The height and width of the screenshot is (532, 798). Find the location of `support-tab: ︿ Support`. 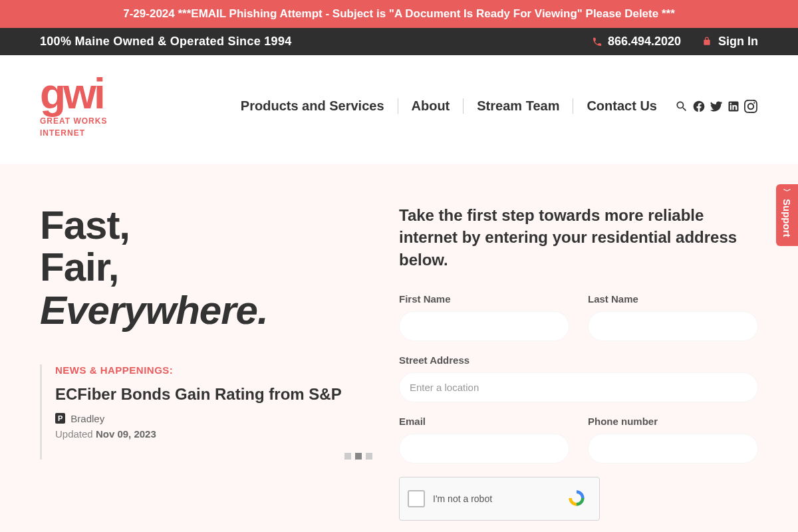

support-tab: ︿ Support is located at coordinates (787, 215).